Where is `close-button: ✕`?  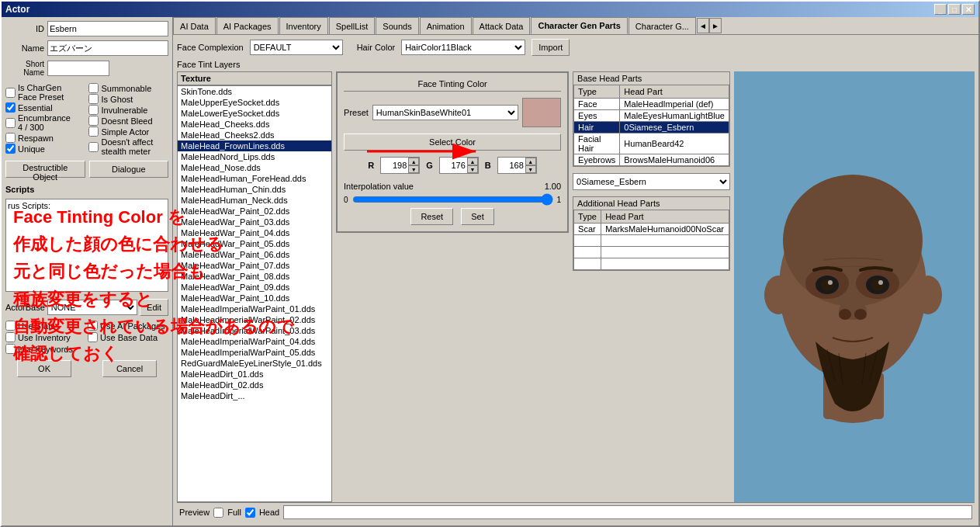
close-button: ✕ is located at coordinates (968, 9).